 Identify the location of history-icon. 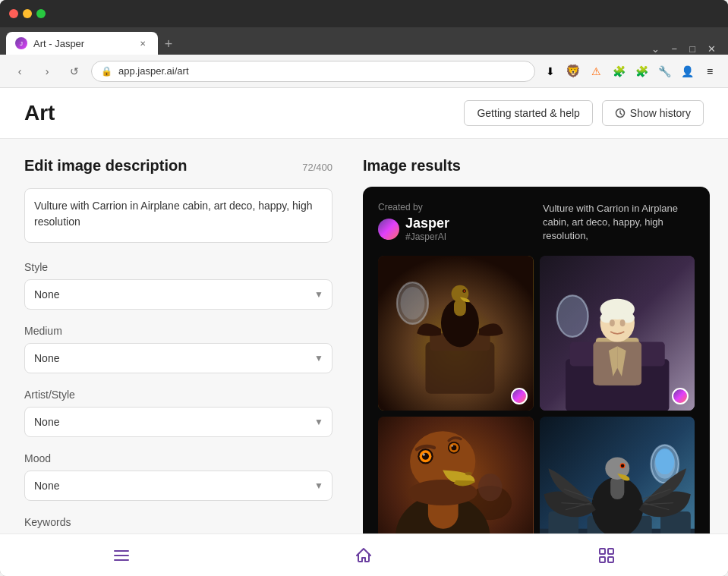
(620, 113).